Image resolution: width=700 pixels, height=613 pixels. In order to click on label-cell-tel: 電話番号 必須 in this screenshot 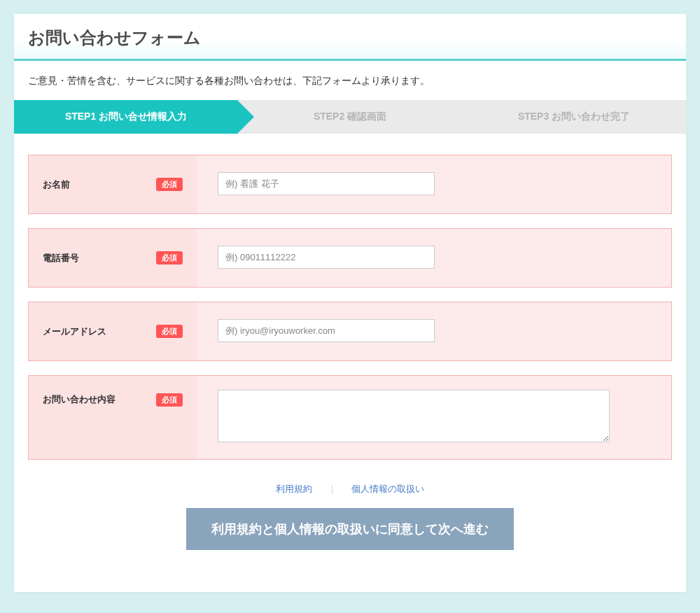, I will do `click(113, 258)`.